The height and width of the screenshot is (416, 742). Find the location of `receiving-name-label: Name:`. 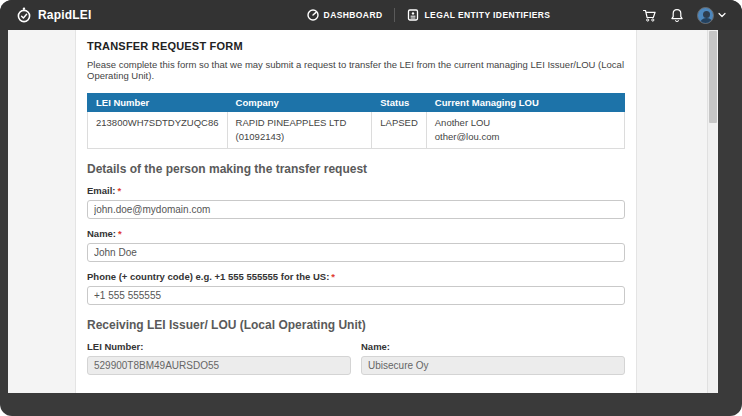

receiving-name-label: Name: is located at coordinates (493, 346).